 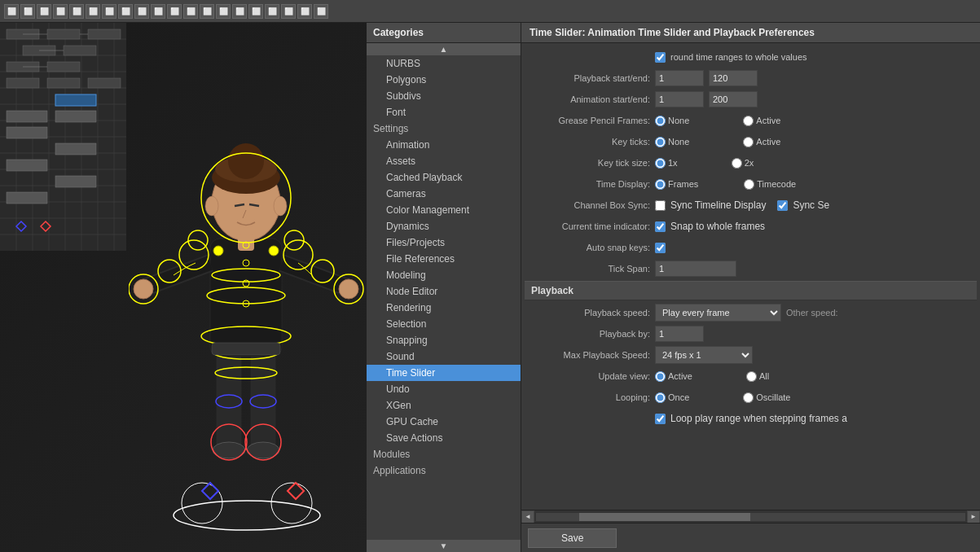 I want to click on cat-item-applications: Applications, so click(x=443, y=471).